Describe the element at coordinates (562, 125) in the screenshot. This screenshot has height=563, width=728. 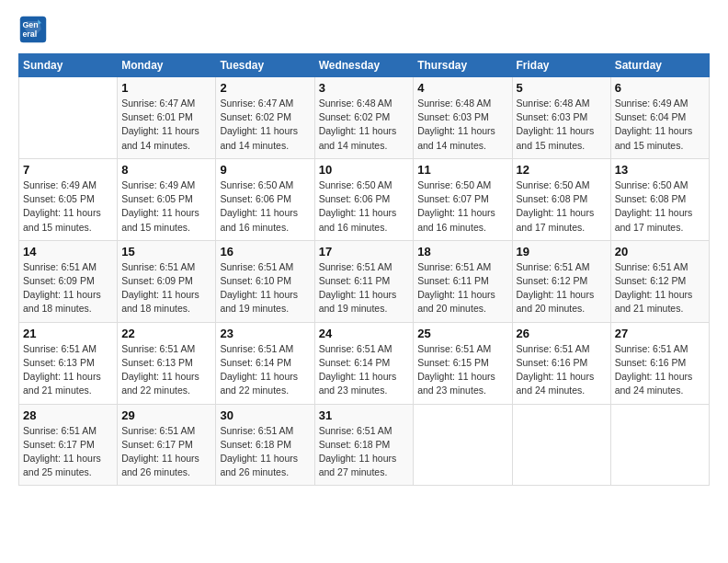
I see `day-info: Sunrise: 6:48 AMSunset: 6:03 PMDaylight:…` at that location.